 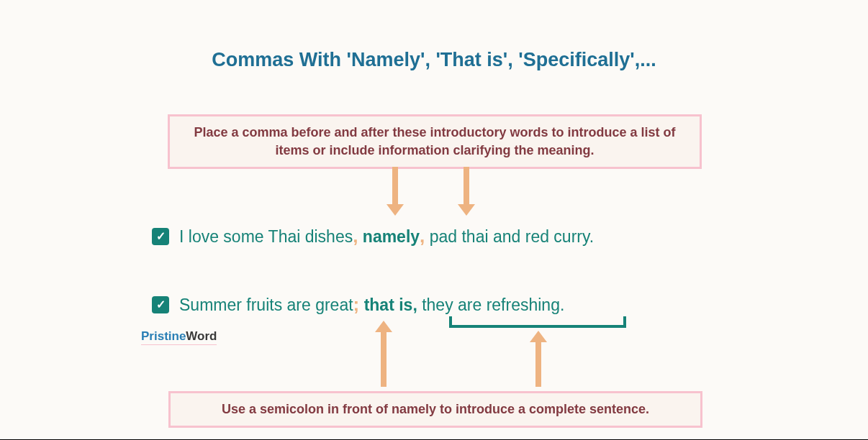 I want to click on example-row: ✓ Summer fruits are great; that is, they…, so click(x=358, y=305).